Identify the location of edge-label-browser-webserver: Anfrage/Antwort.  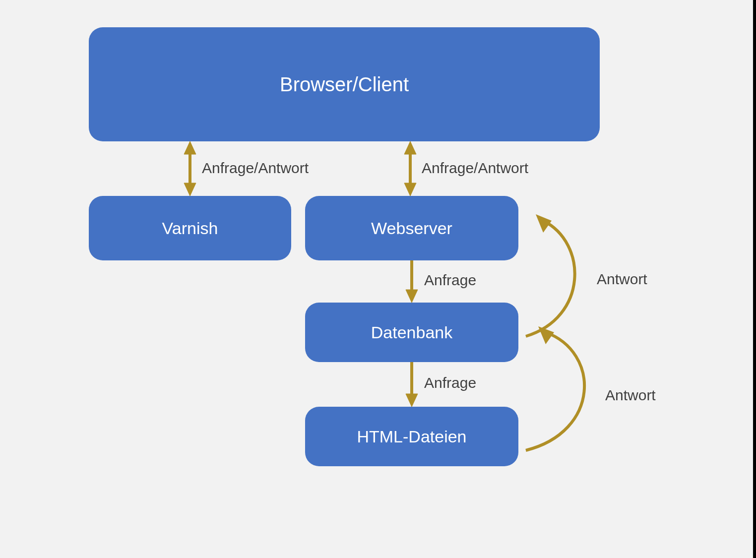
(475, 168).